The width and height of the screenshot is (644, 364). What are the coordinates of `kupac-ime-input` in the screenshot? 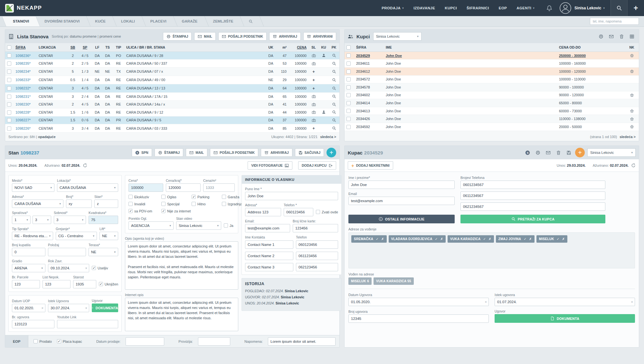 It's located at (402, 185).